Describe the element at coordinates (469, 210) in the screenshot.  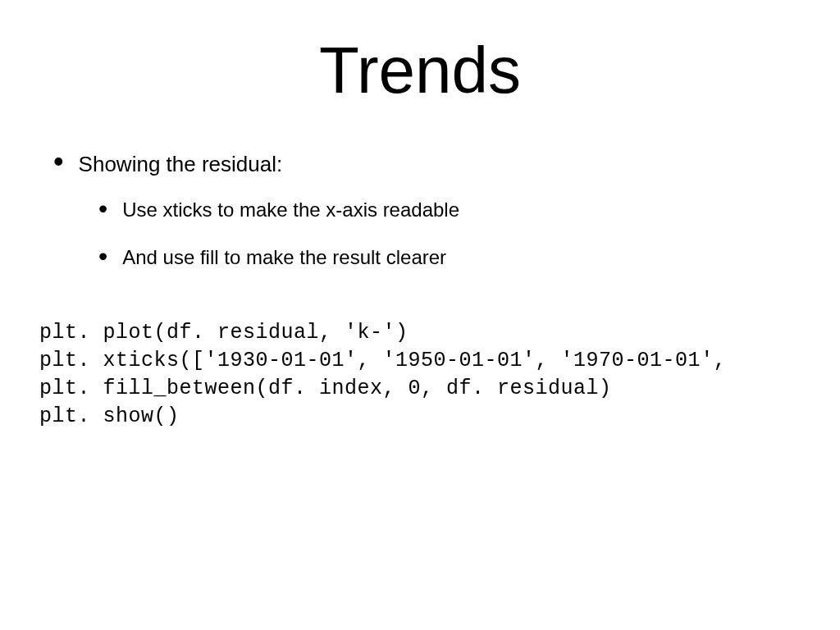
I see `list-item: • Use xticks to make the x-axis readable` at that location.